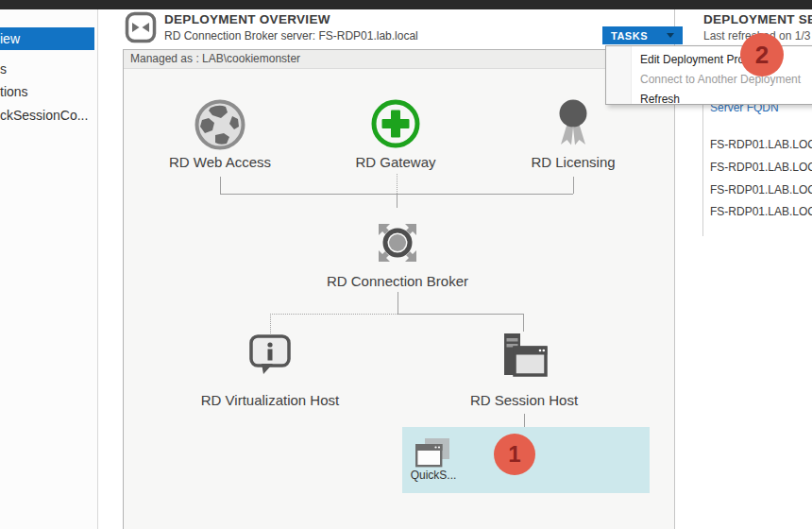  I want to click on sidebar-item-label: tions, so click(14, 92).